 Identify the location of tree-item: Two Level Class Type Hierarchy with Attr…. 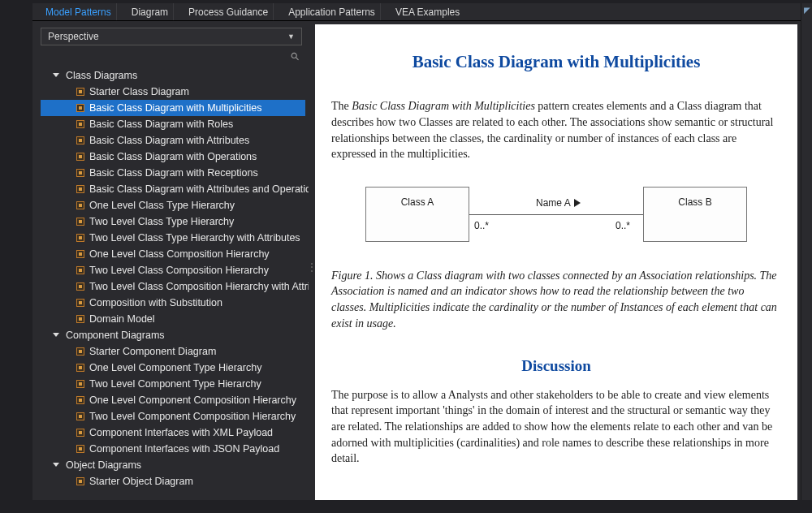
(173, 238).